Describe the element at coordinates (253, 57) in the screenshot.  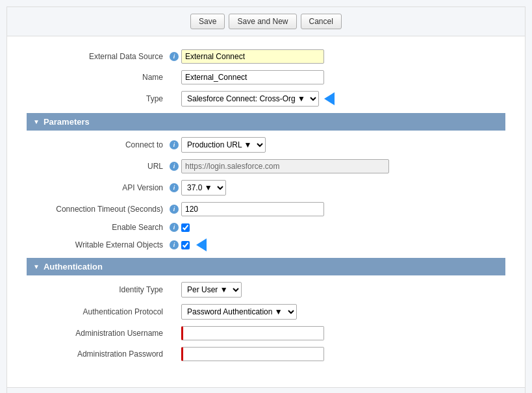
I see `external-data-source-input` at that location.